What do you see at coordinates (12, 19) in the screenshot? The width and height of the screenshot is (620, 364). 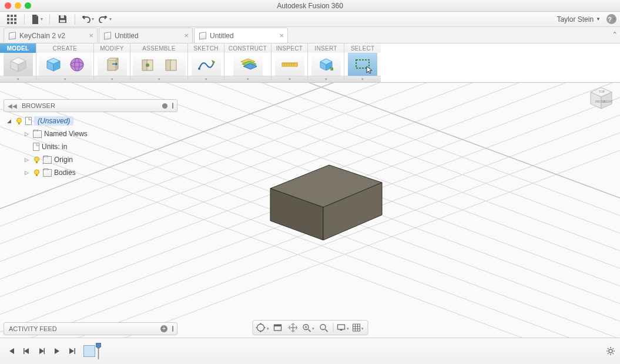 I see `data-panel-button` at bounding box center [12, 19].